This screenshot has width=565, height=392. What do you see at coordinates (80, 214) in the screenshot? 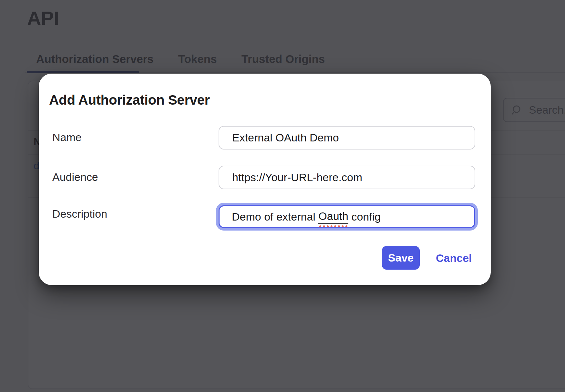
I see `description-field-label: Description` at bounding box center [80, 214].